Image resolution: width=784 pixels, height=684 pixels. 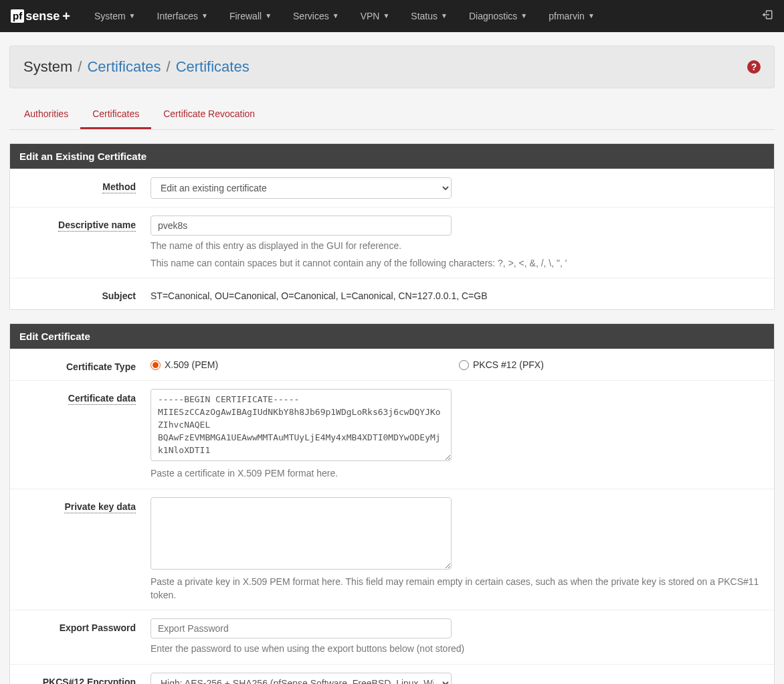 What do you see at coordinates (301, 188) in the screenshot?
I see `method-select: Edit an existing certificate` at bounding box center [301, 188].